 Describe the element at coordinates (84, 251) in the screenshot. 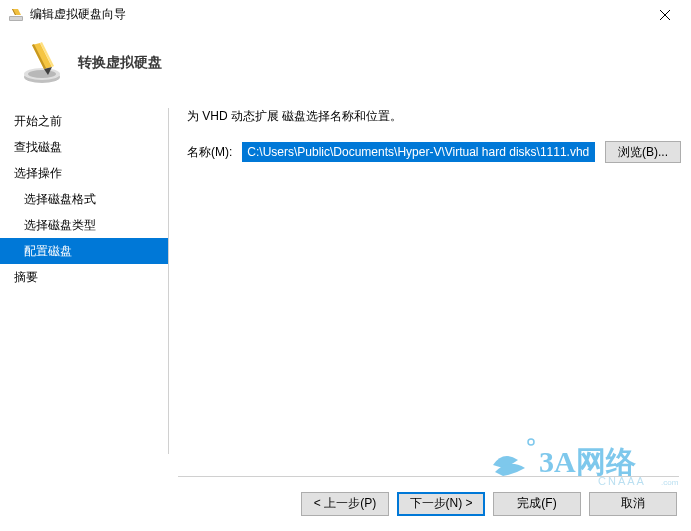

I see `sidebar-step-configure-disk: 配置磁盘` at that location.